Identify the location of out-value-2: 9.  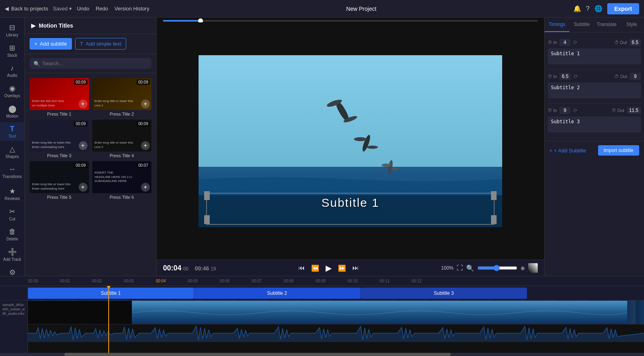
(635, 76).